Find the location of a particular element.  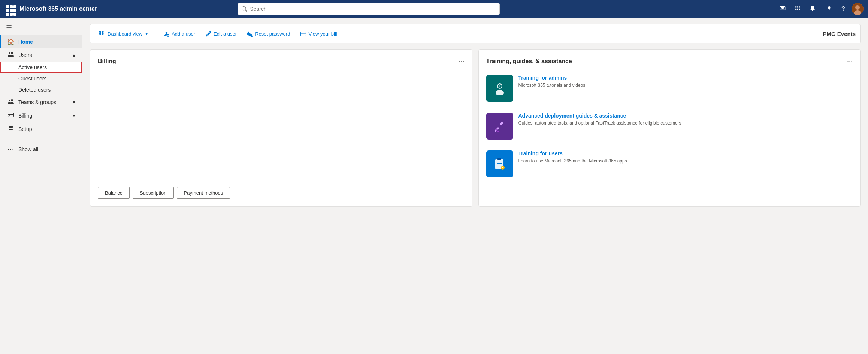

dashboard-view-button: Dashboard view ▼ is located at coordinates (124, 34).